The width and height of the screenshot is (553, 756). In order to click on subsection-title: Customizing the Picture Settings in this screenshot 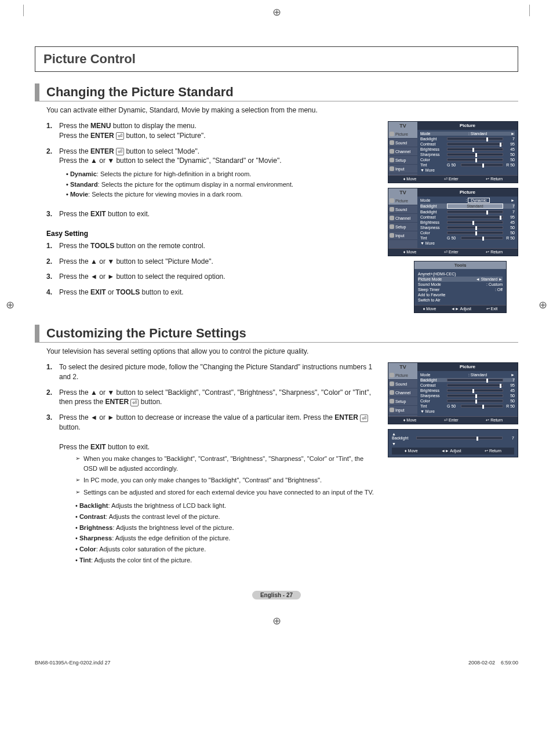, I will do `click(276, 334)`.